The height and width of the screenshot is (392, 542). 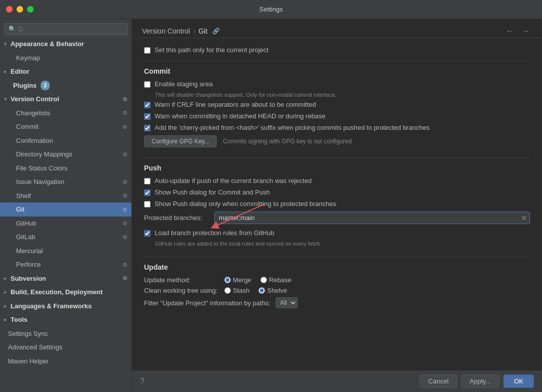 I want to click on merge-radio, so click(x=228, y=280).